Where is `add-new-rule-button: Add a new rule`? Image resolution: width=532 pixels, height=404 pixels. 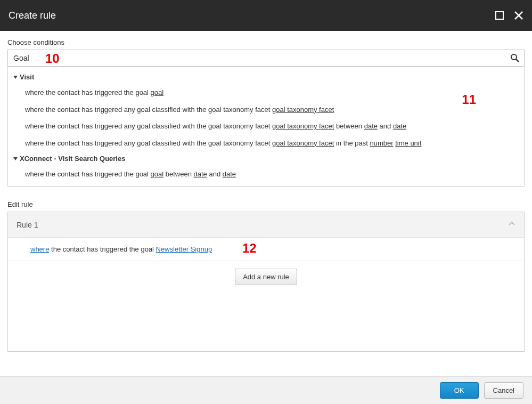
add-new-rule-button: Add a new rule is located at coordinates (266, 277).